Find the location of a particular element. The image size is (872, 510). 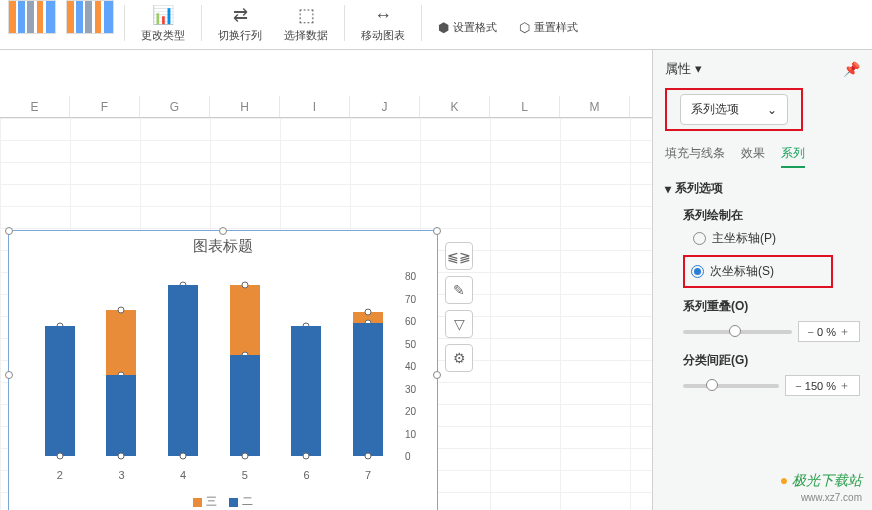

x-axis: 234567 is located at coordinates (214, 475).